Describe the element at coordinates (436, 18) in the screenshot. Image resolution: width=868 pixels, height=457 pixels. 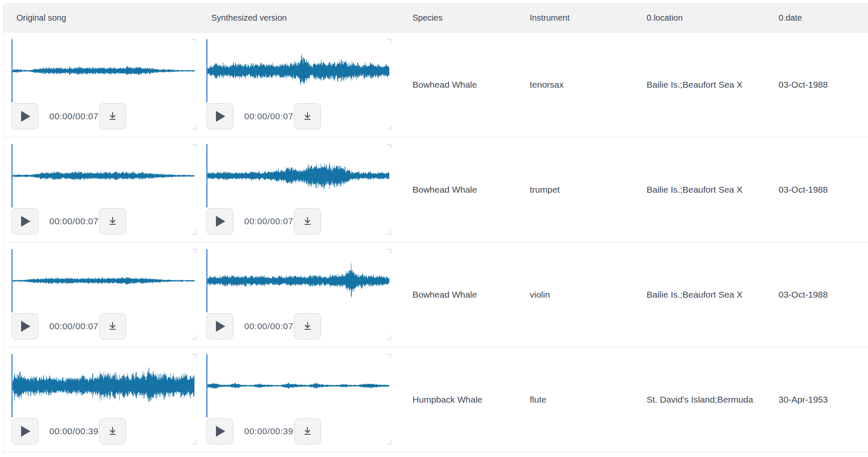
I see `table-header-row: Original song Synthesized version Specie…` at that location.